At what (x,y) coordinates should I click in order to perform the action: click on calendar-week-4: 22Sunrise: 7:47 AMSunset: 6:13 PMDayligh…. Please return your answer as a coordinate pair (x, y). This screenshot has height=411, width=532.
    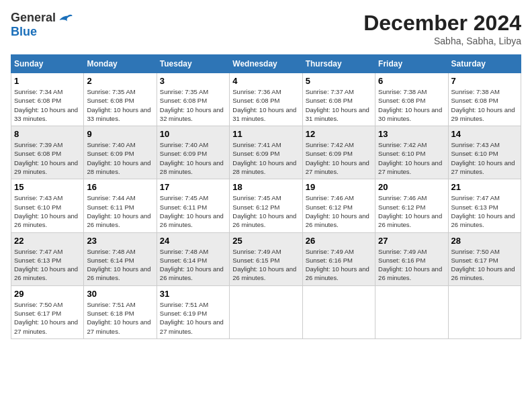
    Looking at the image, I should click on (266, 259).